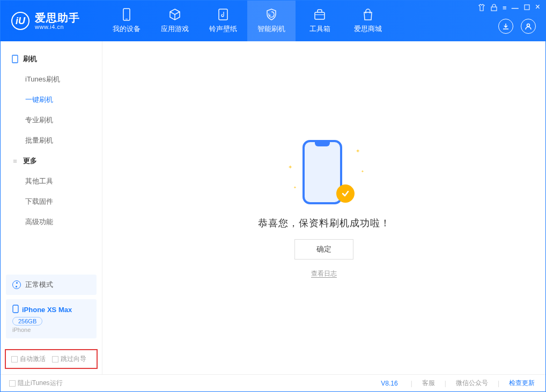 The image size is (546, 392). What do you see at coordinates (271, 21) in the screenshot?
I see `tab-smart-flash: 智能刷机` at bounding box center [271, 21].